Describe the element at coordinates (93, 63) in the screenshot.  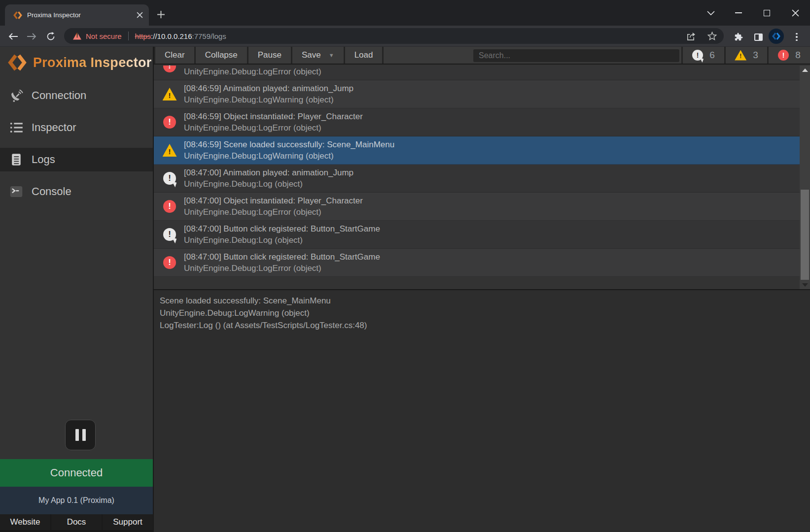
I see `app-logo-text: Proxima Inspector` at that location.